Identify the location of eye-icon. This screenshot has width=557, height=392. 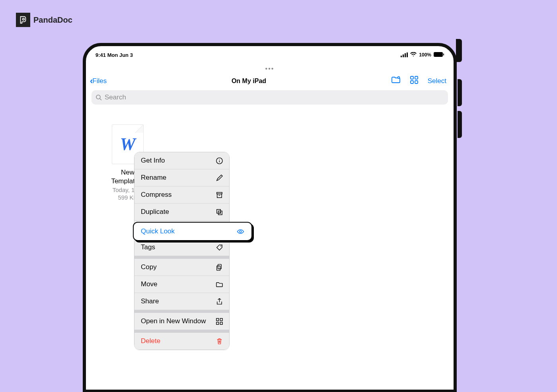
(240, 231).